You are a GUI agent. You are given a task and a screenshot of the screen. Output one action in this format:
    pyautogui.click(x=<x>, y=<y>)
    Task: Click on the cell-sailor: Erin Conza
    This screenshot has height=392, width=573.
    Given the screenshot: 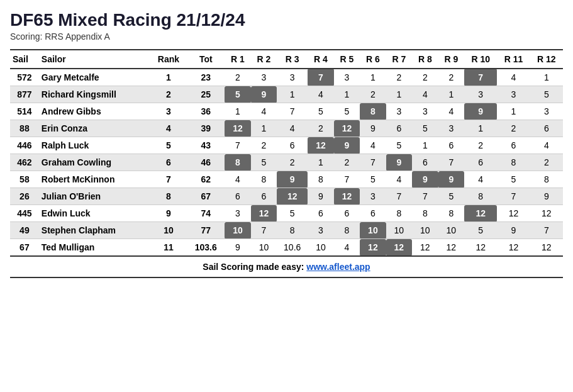 What is the action you would take?
    pyautogui.click(x=94, y=128)
    